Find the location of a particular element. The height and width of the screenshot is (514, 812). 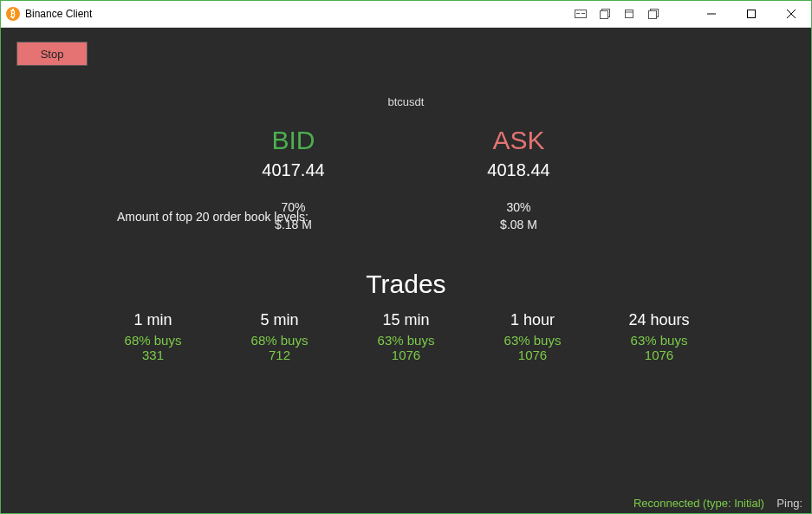

trade-period: 1 min is located at coordinates (153, 321).